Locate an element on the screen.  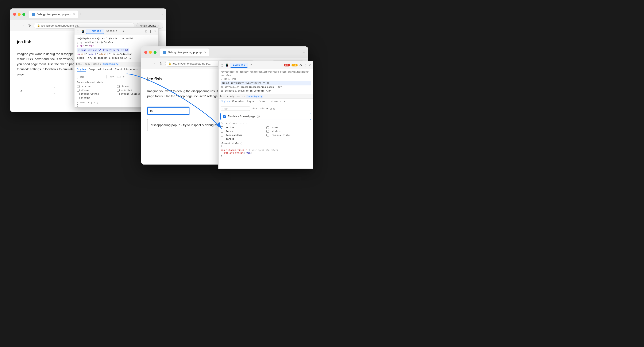
emulate-focused-checkbox is located at coordinates (225, 116).